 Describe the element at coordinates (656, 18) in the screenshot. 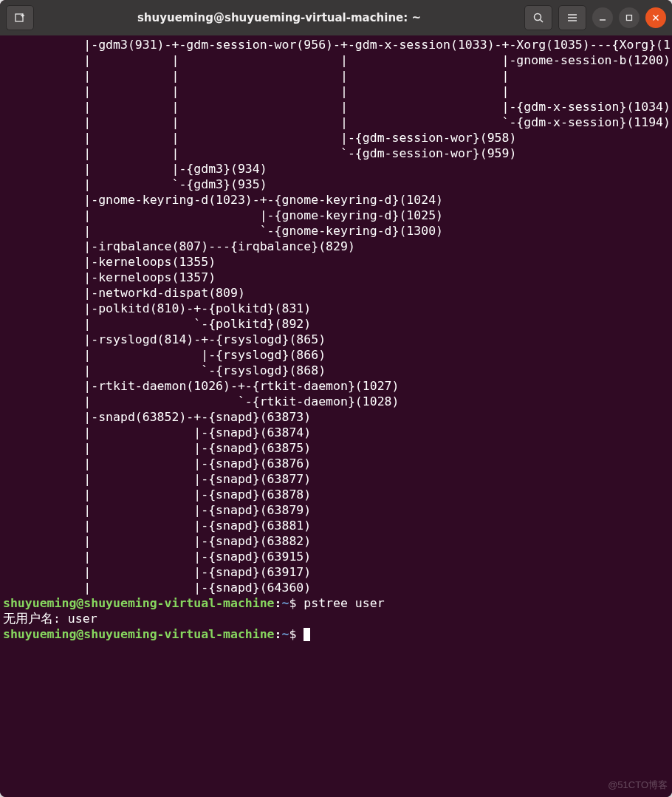

I see `close-button` at that location.